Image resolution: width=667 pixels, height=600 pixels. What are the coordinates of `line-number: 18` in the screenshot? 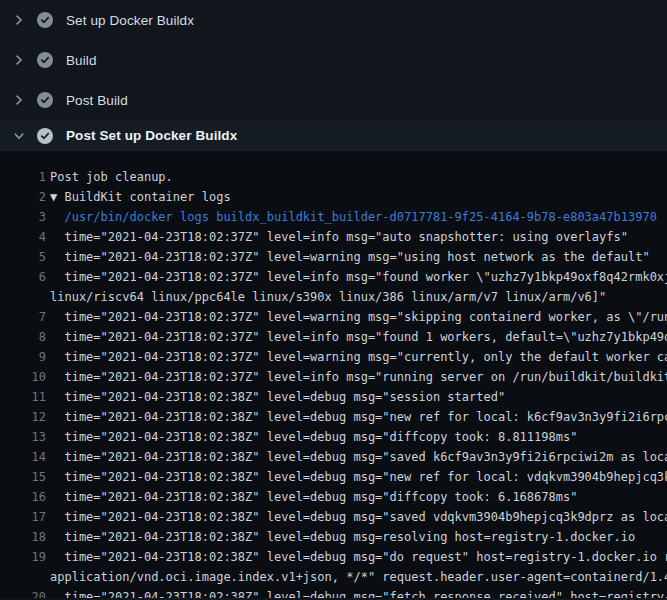 It's located at (23, 537).